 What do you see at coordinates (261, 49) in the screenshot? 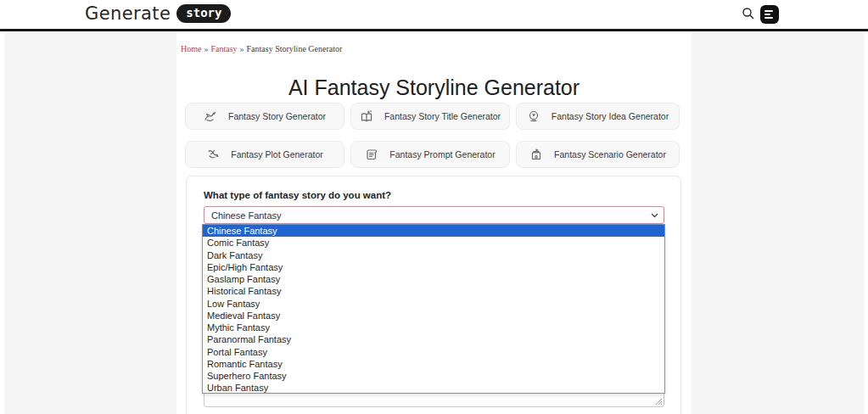
I see `breadcrumb: Home»Fantasy»Fantasy Storyline Generator` at bounding box center [261, 49].